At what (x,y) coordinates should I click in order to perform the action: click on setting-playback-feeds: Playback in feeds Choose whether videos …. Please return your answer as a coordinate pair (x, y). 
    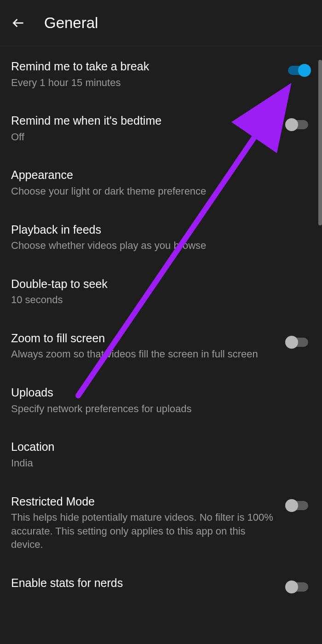
    Looking at the image, I should click on (161, 236).